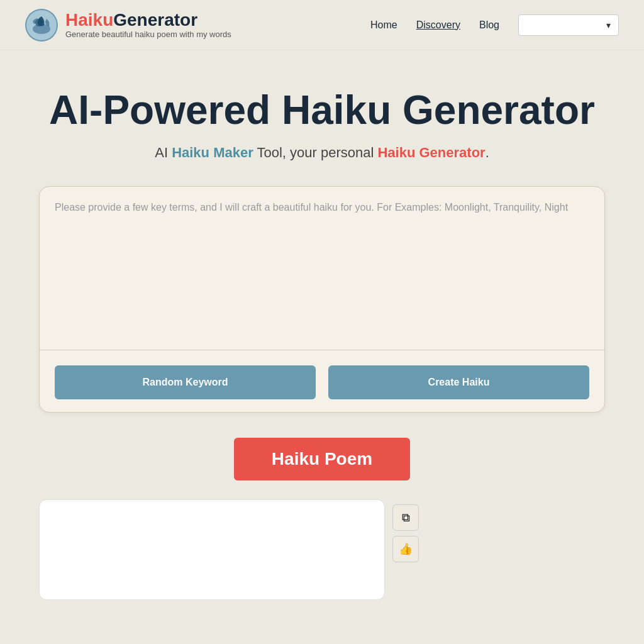 The height and width of the screenshot is (644, 644). I want to click on button-row: Random Keyword Create Haiku, so click(322, 382).